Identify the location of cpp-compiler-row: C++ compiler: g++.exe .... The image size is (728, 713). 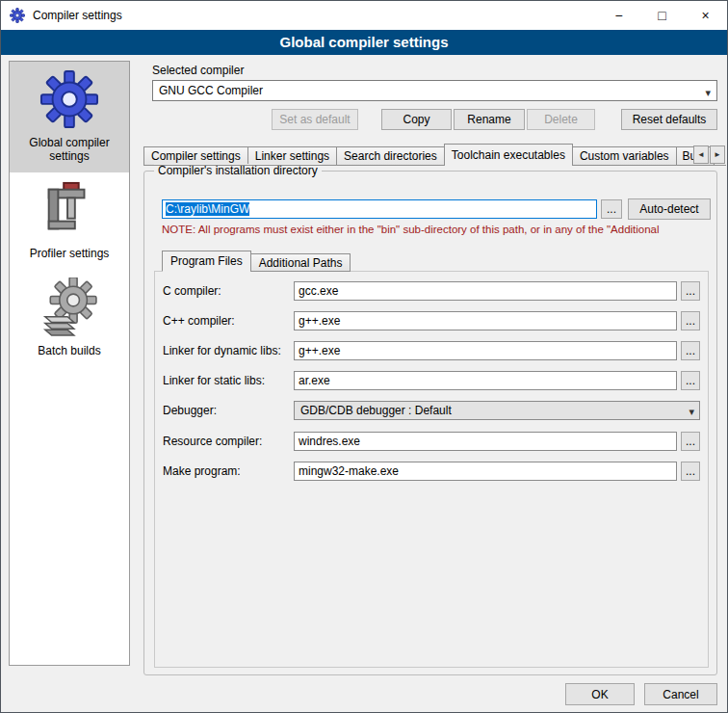
(431, 322).